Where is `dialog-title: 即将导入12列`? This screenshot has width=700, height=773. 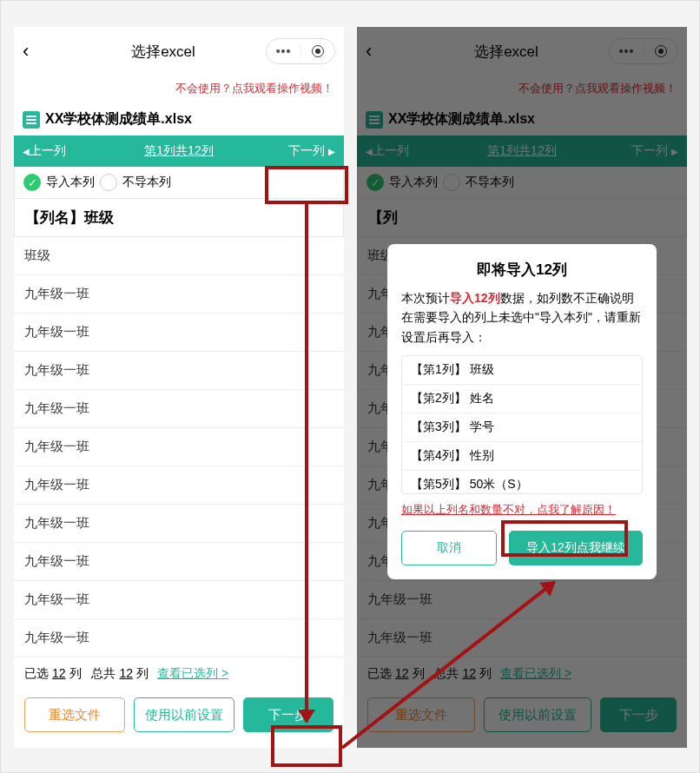 dialog-title: 即将导入12列 is located at coordinates (522, 269).